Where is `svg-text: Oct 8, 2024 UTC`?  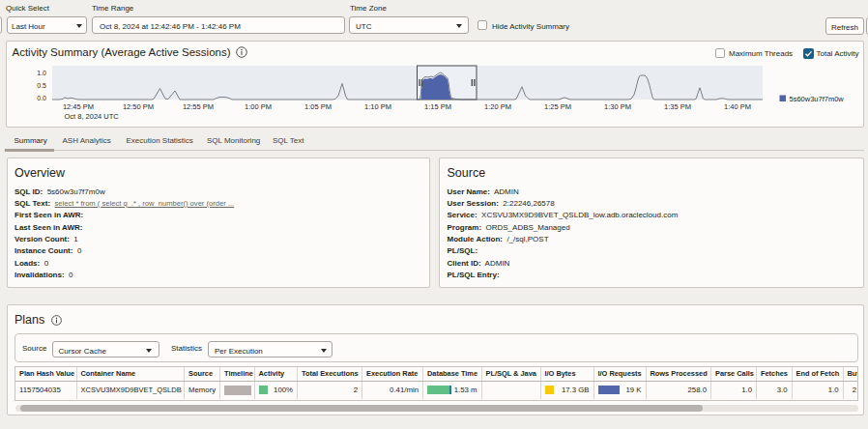 svg-text: Oct 8, 2024 UTC is located at coordinates (93, 116).